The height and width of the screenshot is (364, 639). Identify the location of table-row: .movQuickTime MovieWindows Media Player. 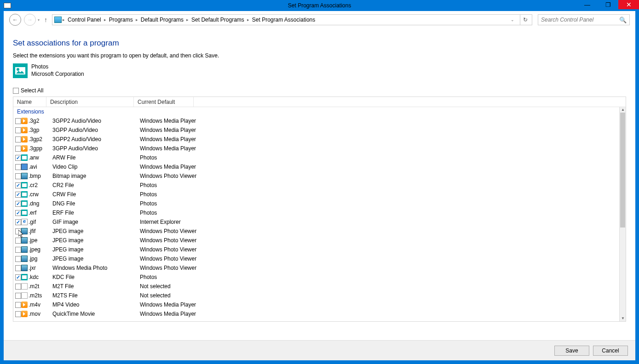
(317, 314).